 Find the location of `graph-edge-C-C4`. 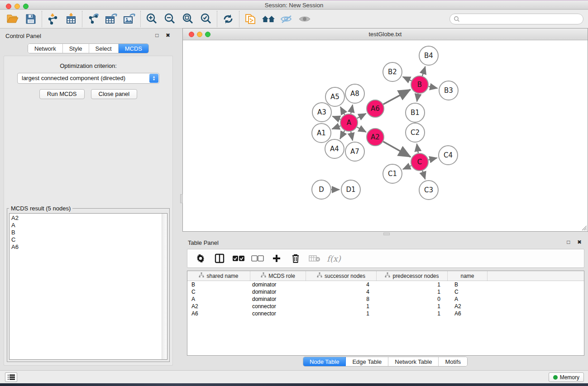

graph-edge-C-C4 is located at coordinates (433, 159).